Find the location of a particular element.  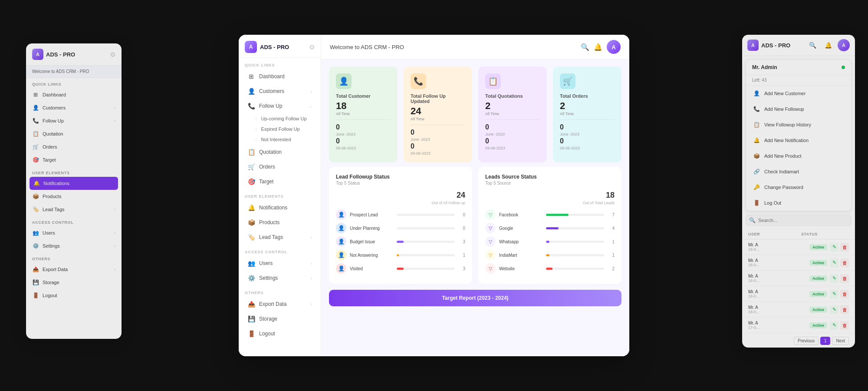

view-followup-history-btn: 📋 View Followup History is located at coordinates (799, 125).